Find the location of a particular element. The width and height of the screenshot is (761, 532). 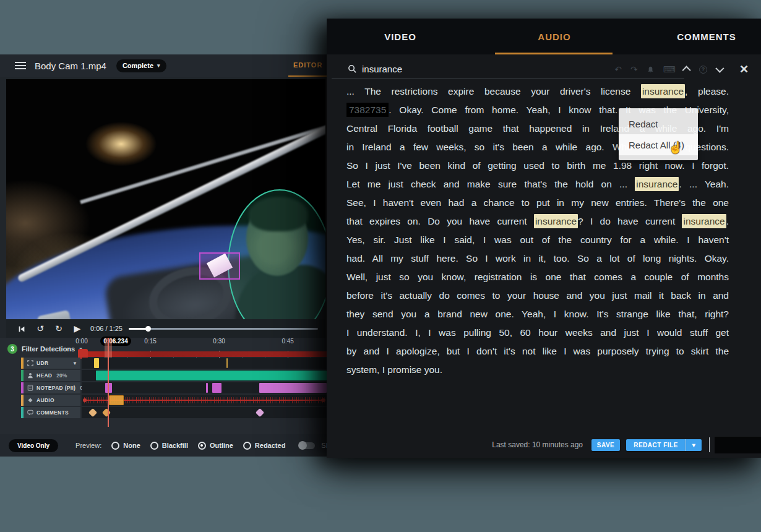

menu-item-redact-all: Redact All (4) is located at coordinates (658, 145).